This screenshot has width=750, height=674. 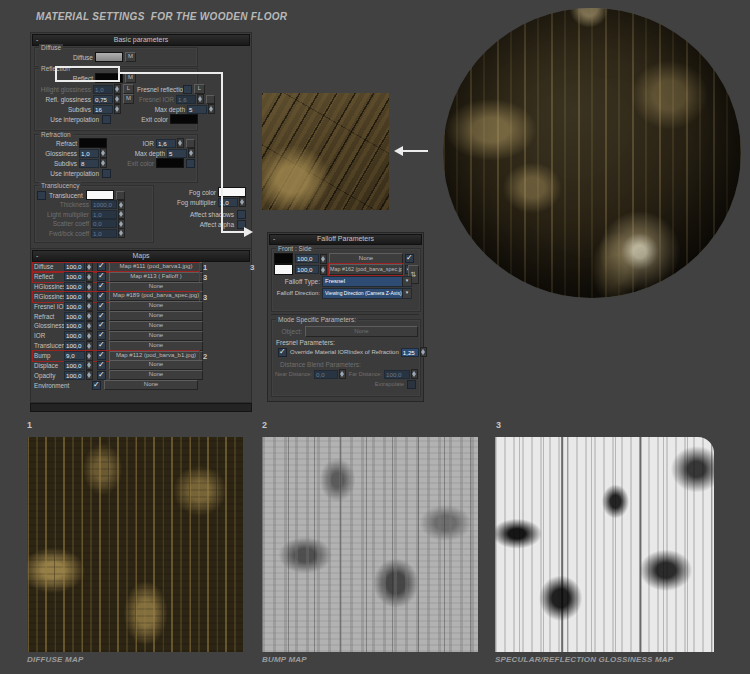 I want to click on index-of-refraction-field: 1,25, so click(x=410, y=352).